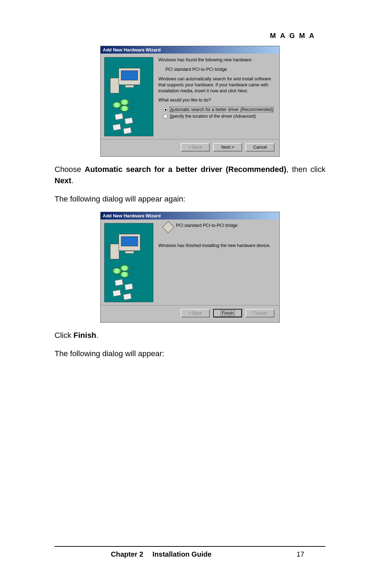 Image resolution: width=380 pixels, height=588 pixels. What do you see at coordinates (127, 555) in the screenshot?
I see `footer-chapter: Chapter 2` at bounding box center [127, 555].